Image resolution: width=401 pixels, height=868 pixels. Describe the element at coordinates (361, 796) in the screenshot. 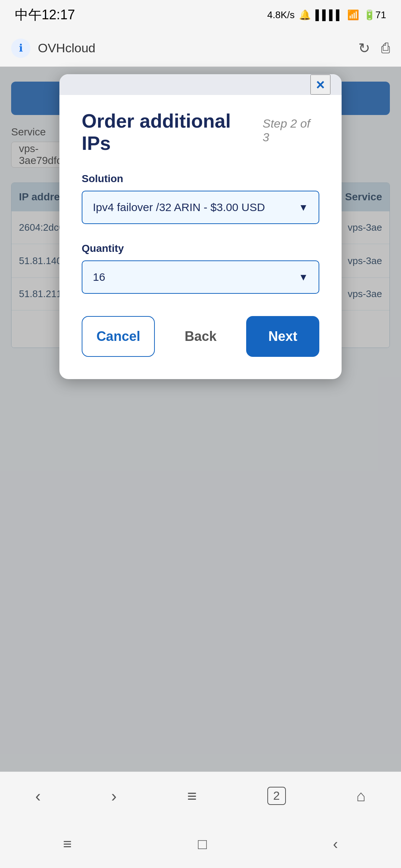

I see `nav-home-button: ⌂` at that location.